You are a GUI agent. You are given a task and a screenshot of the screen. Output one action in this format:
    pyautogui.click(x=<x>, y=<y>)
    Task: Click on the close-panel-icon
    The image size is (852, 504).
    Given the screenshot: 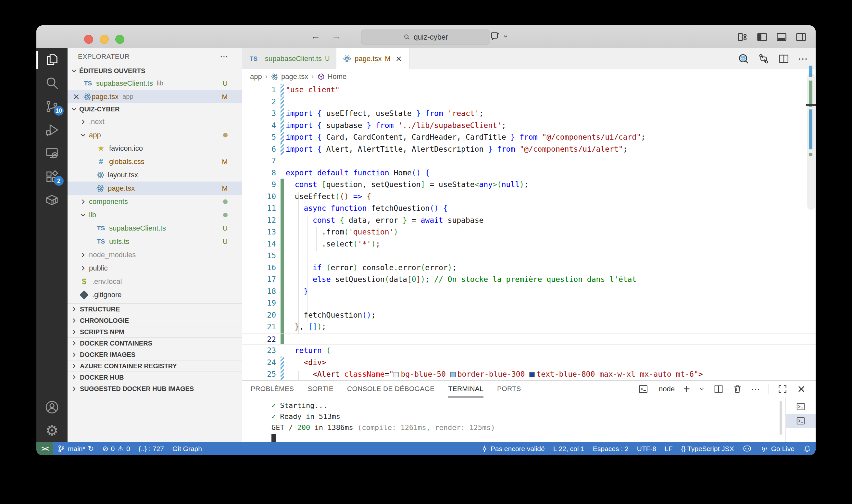 What is the action you would take?
    pyautogui.click(x=801, y=389)
    